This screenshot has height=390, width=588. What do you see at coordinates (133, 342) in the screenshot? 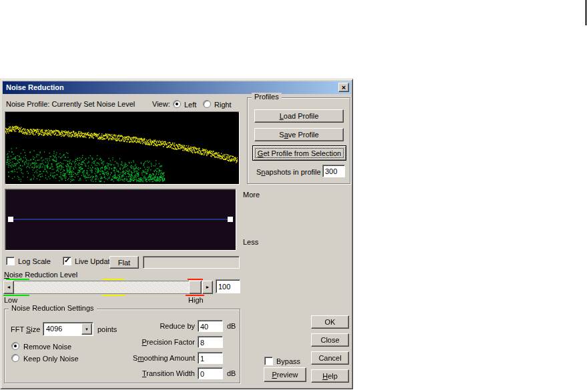
I see `precision-factor-label: Precision Factor` at bounding box center [133, 342].